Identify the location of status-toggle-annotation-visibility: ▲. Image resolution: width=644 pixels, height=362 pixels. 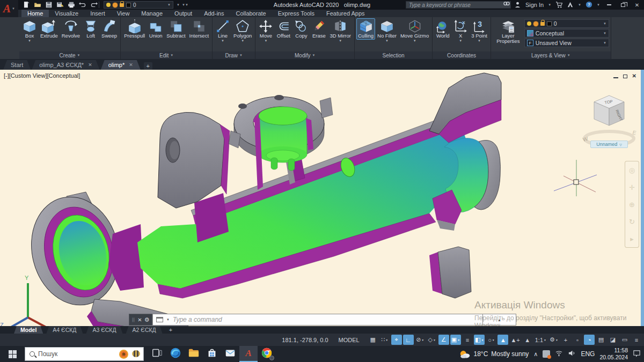
(503, 340).